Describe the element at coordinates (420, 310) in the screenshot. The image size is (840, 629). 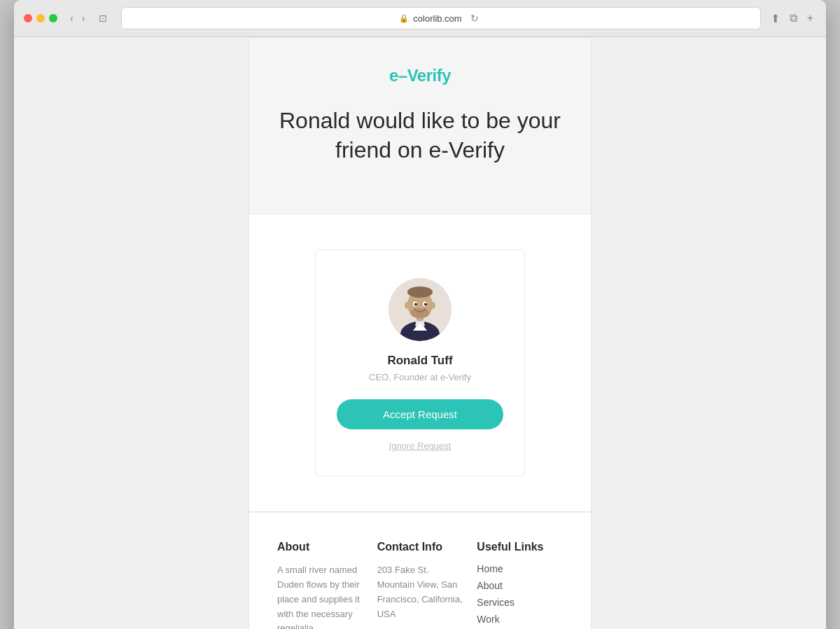
I see `avatar-image` at that location.